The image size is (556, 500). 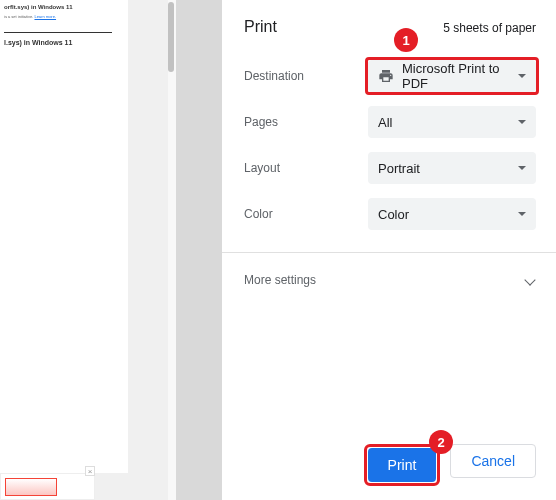 What do you see at coordinates (464, 76) in the screenshot?
I see `destination-value: Microsoft Print to PDF` at bounding box center [464, 76].